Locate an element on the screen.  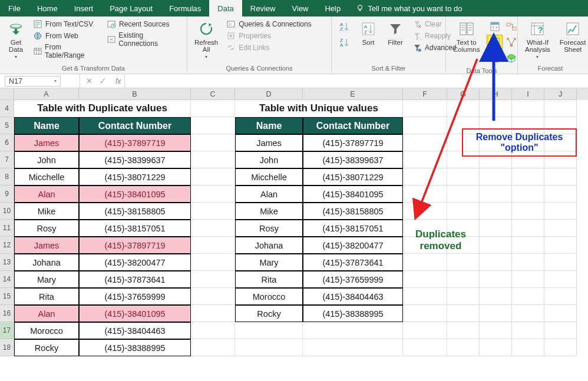
row-header-6: 6 is located at coordinates (7, 143).